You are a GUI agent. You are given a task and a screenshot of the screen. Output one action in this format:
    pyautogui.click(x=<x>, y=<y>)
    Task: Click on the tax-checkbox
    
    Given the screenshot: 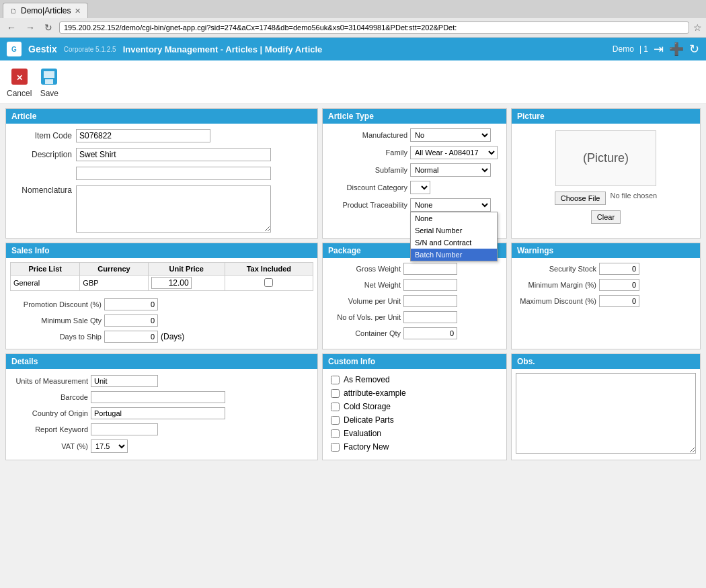 What is the action you would take?
    pyautogui.click(x=269, y=282)
    